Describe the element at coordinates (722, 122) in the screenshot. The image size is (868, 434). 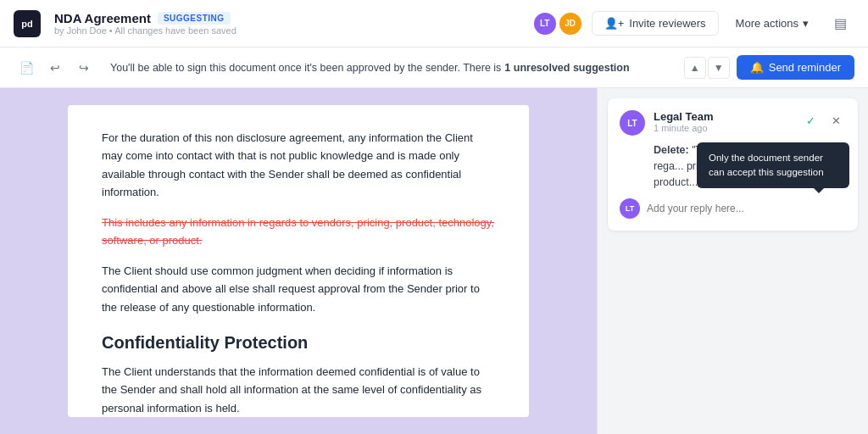
I see `comment-meta: Legal Team 1 minute ago` at that location.